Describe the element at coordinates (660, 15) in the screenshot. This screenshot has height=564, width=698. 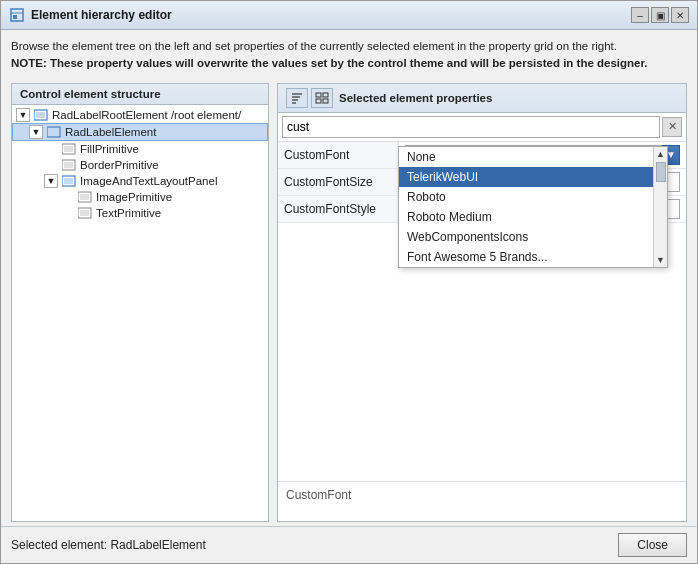
I see `title-bar-controls: – ▣ ✕` at that location.